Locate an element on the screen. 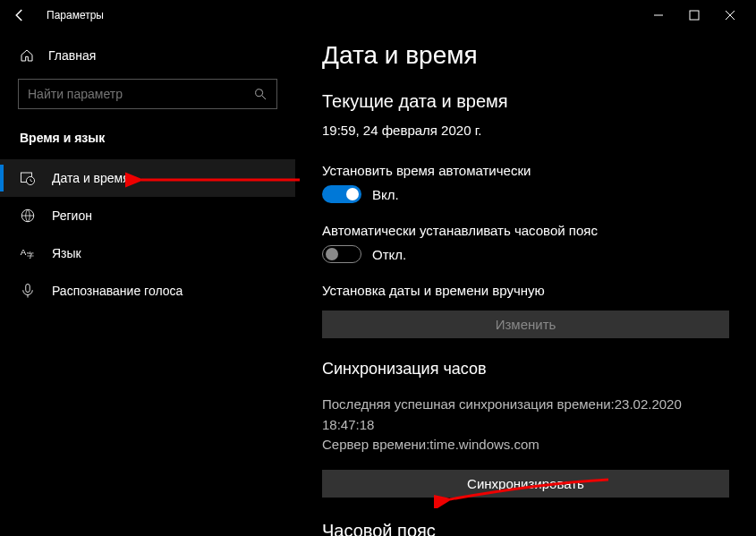  tz-section: Часовой пояс is located at coordinates (526, 529).